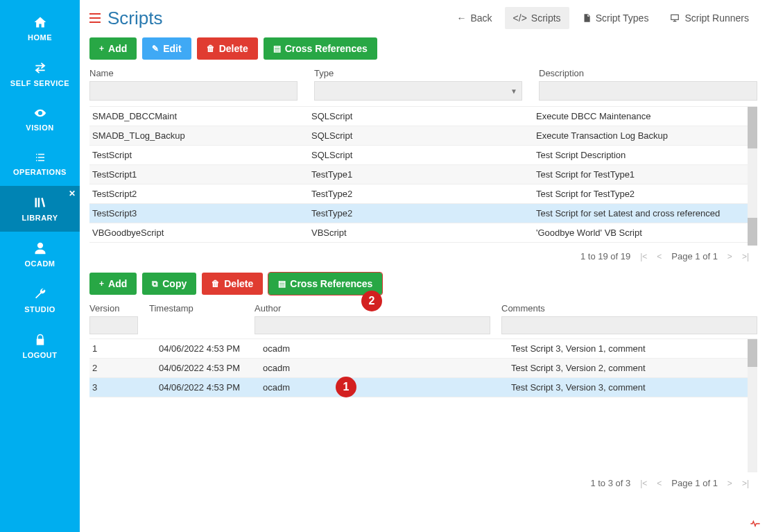 The height and width of the screenshot is (532, 767). I want to click on nav-script-types: Script Types, so click(616, 18).